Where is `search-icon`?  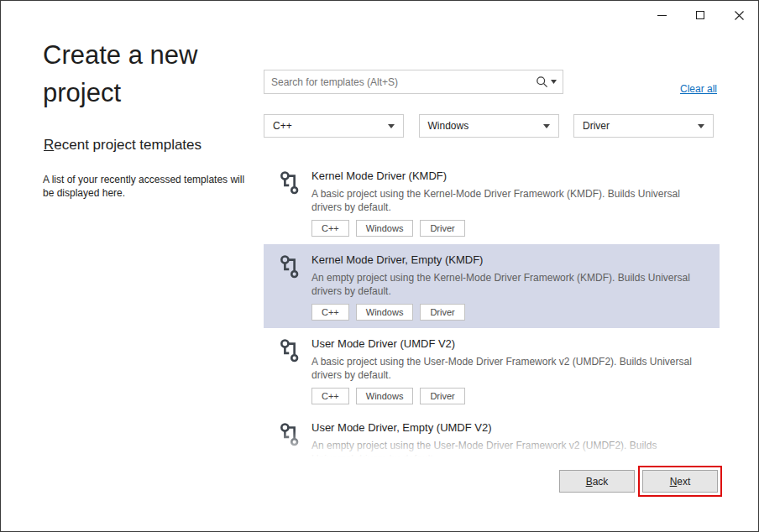 search-icon is located at coordinates (542, 82).